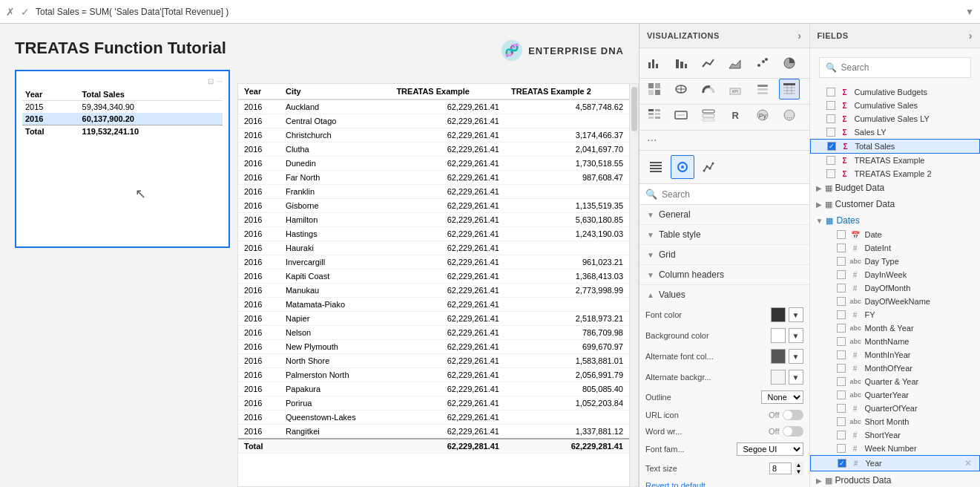  What do you see at coordinates (895, 395) in the screenshot?
I see `field-quarteryear: abc QuarterYear` at bounding box center [895, 395].